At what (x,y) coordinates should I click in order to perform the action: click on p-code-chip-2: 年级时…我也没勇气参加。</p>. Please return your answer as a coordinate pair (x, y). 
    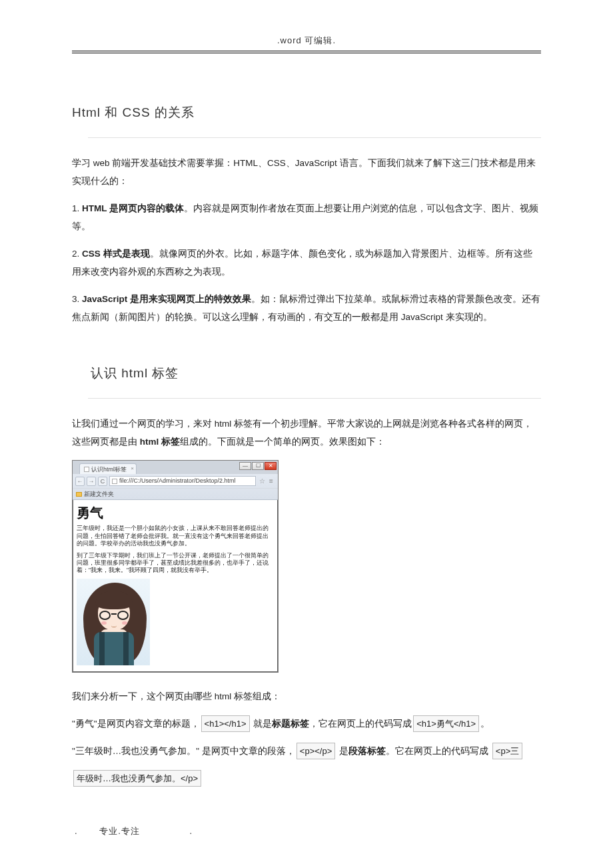
    Looking at the image, I should click on (137, 779).